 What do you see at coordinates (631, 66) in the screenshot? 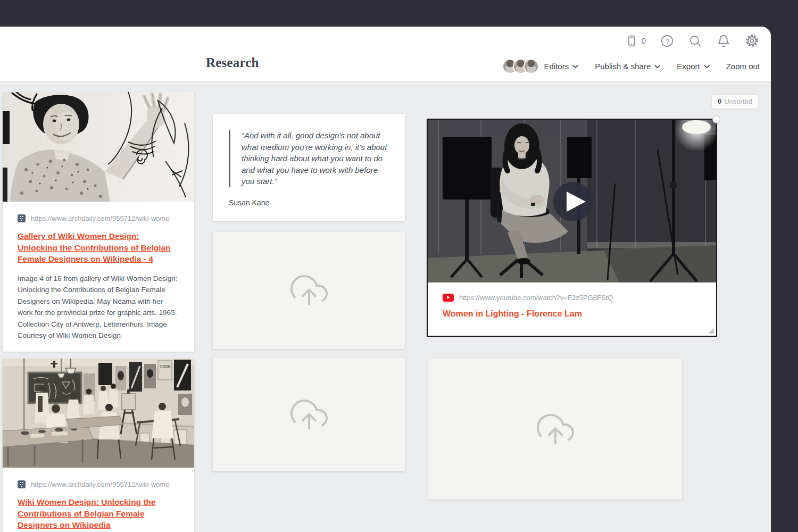
I see `header-menu-row: Editors Publish & share Export Zoom out` at bounding box center [631, 66].